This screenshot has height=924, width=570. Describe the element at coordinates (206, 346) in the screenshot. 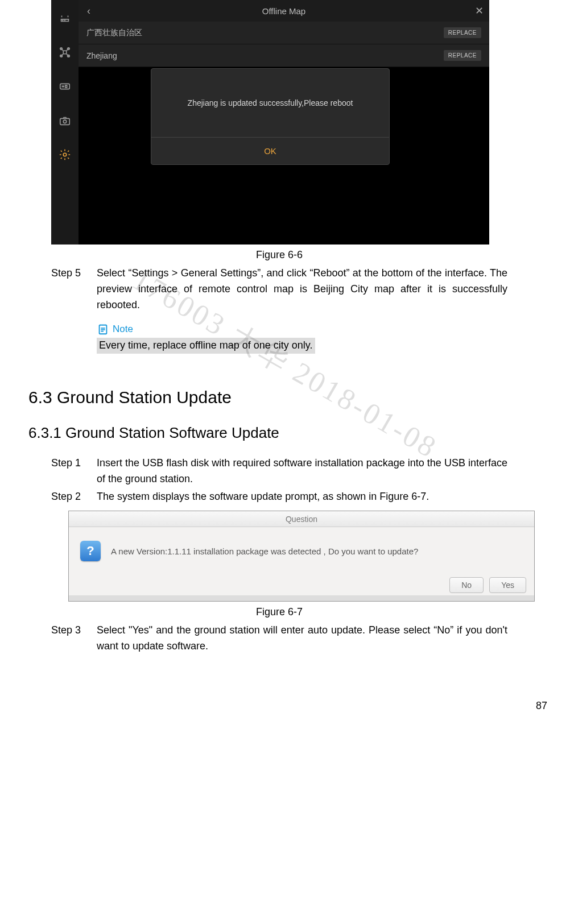

I see `note-text: Every time, replace offline map of one c…` at that location.